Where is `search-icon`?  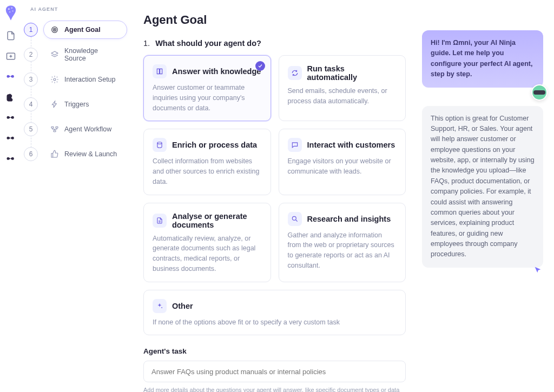 search-icon is located at coordinates (295, 219).